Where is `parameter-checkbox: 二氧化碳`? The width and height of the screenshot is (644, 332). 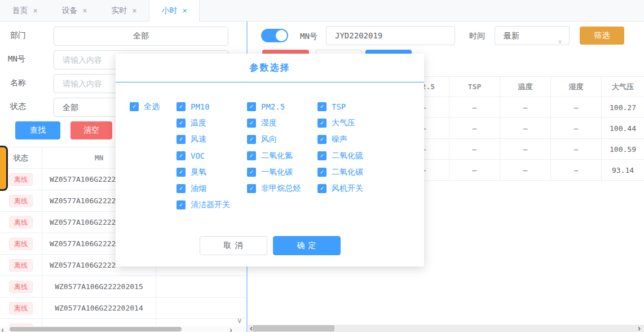
parameter-checkbox: 二氧化碳 is located at coordinates (365, 172).